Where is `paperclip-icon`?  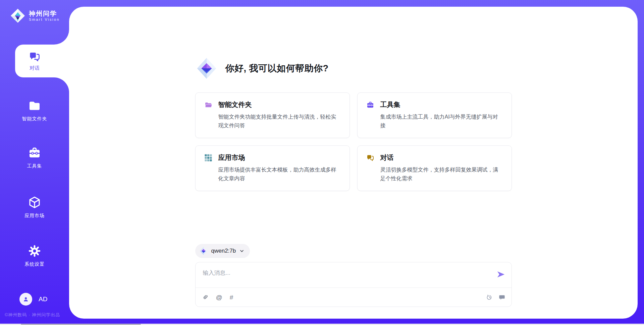
paperclip-icon is located at coordinates (205, 298).